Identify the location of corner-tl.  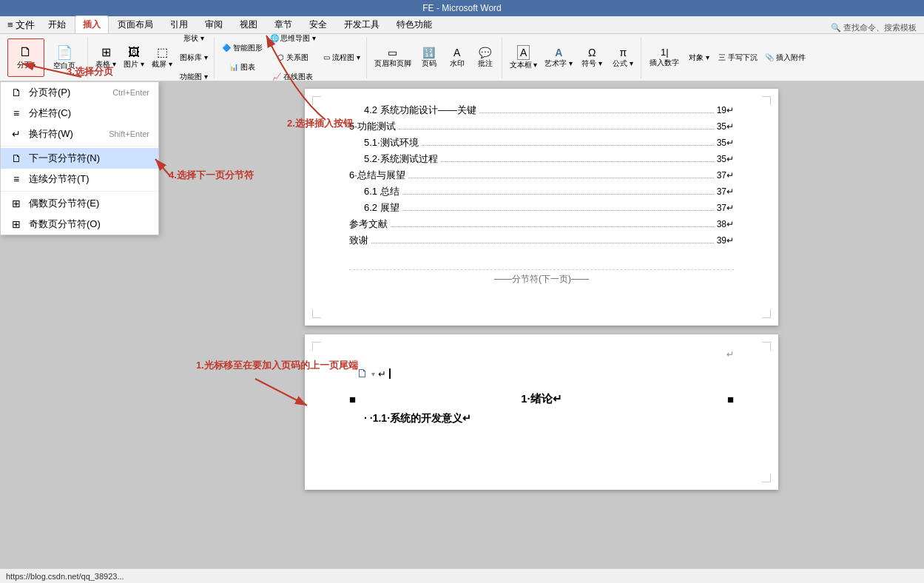
(317, 101).